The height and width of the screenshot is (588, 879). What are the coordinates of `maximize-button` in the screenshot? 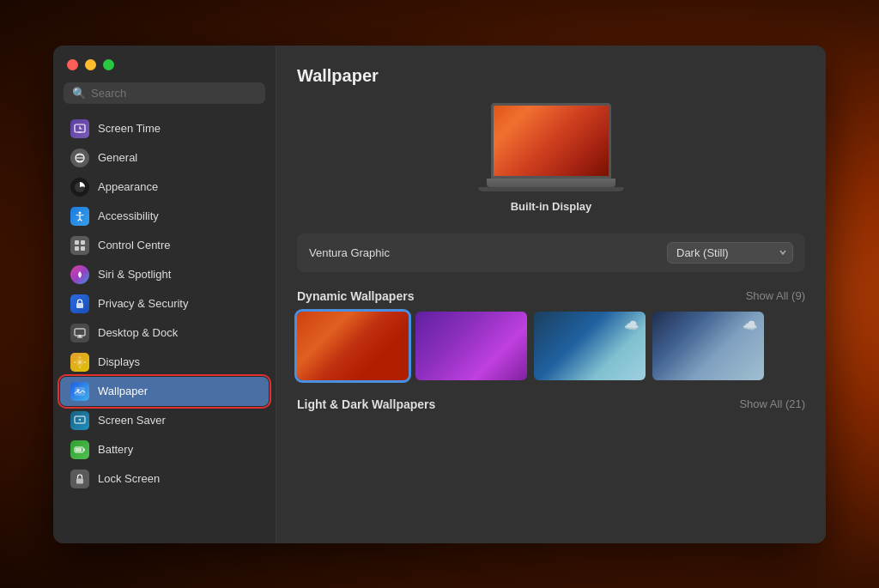 It's located at (108, 65).